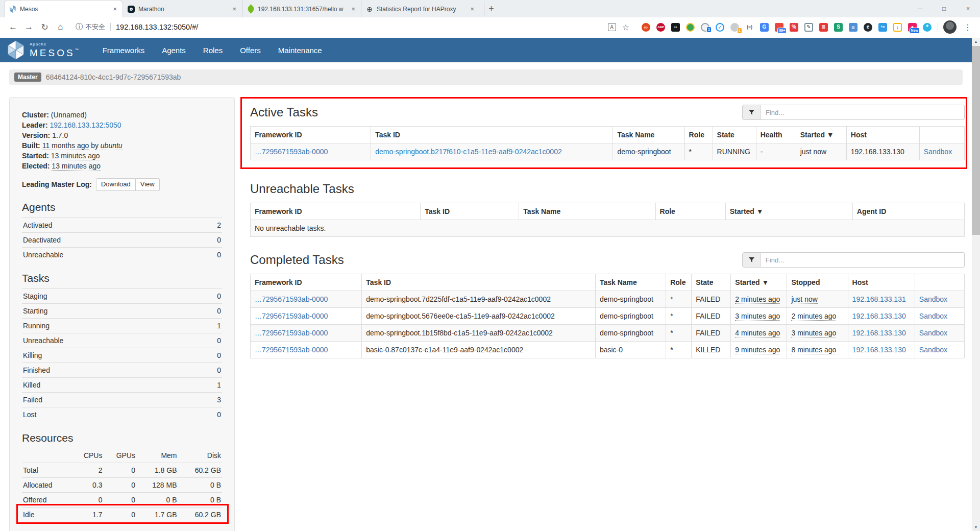  What do you see at coordinates (44, 50) in the screenshot?
I see `mesos-brand: Apache MESOS™` at bounding box center [44, 50].